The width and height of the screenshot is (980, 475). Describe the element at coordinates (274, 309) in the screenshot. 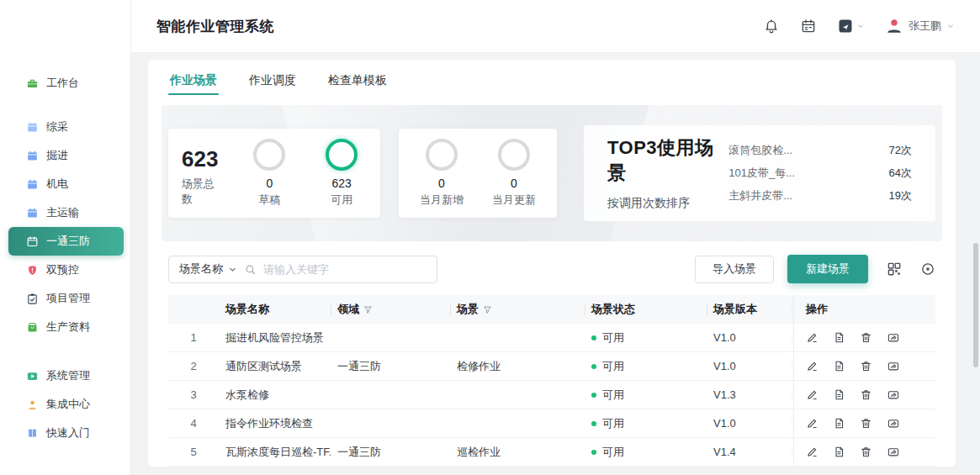

I see `col-scenario-name: 场景名称` at that location.